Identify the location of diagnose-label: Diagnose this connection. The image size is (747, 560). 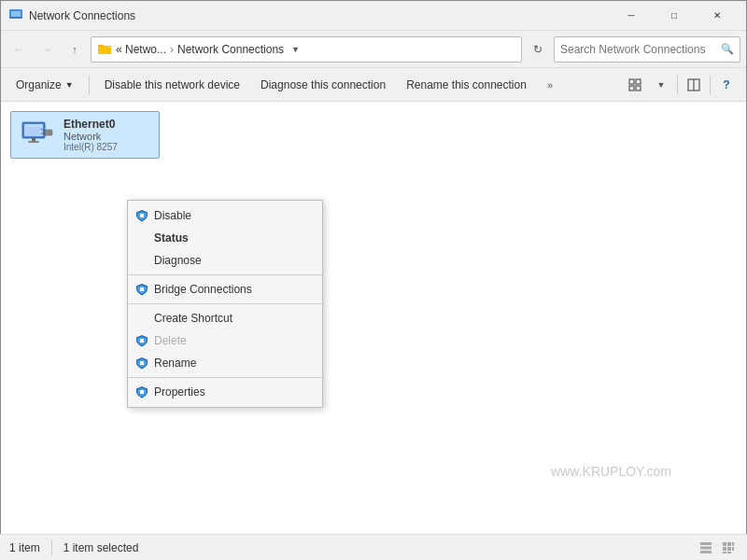
(323, 85).